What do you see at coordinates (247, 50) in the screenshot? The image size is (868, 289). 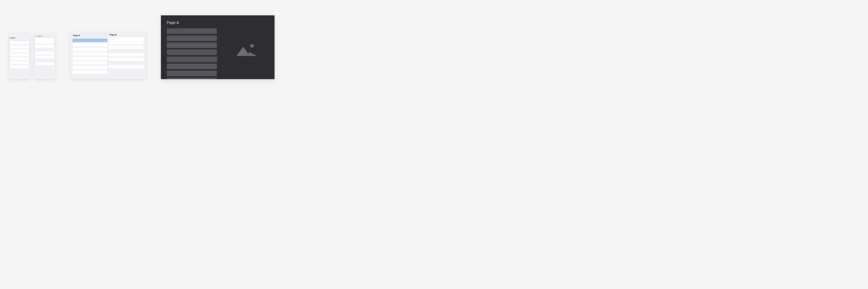 I see `image-placeholder-icon` at bounding box center [247, 50].